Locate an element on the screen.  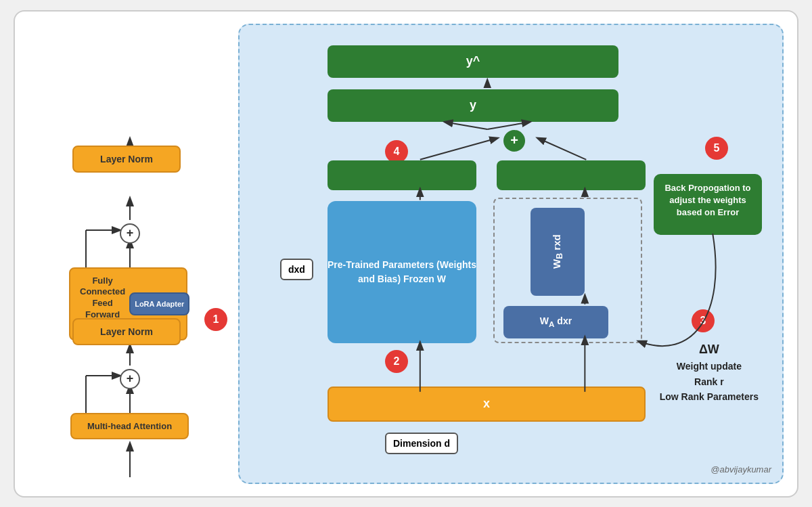
watermark: @abvijaykumar is located at coordinates (741, 470).